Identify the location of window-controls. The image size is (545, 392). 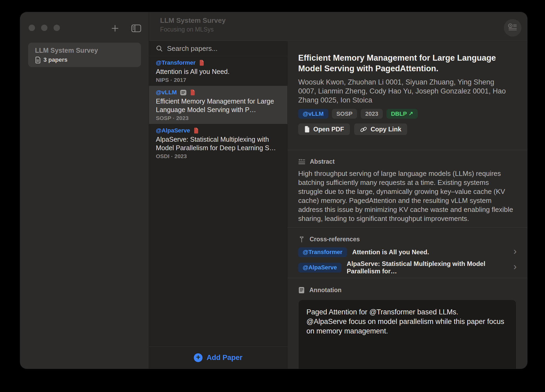
(44, 28).